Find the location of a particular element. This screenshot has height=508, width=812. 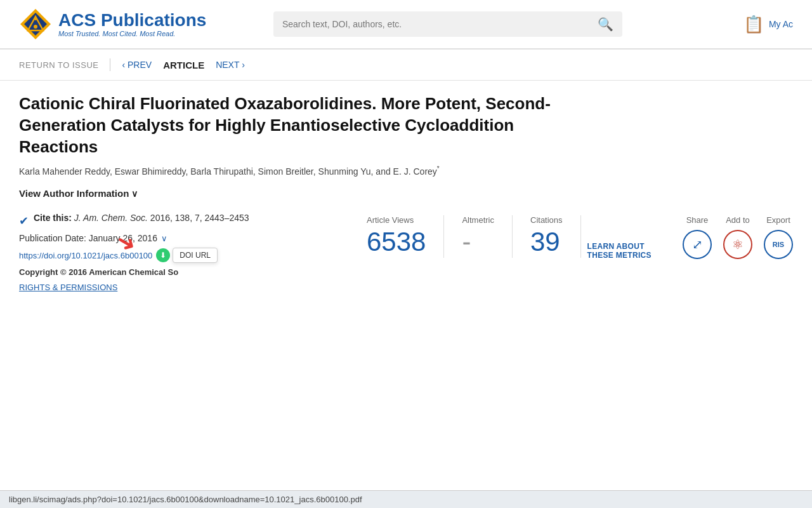

chevron-down-icon: ∨ is located at coordinates (134, 194).